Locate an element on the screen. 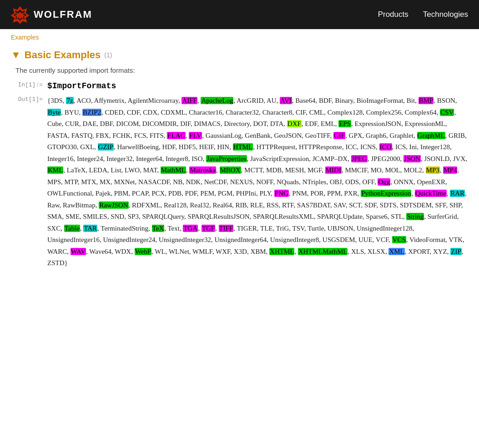  hl-ApacheLog: ApacheLog is located at coordinates (217, 101).